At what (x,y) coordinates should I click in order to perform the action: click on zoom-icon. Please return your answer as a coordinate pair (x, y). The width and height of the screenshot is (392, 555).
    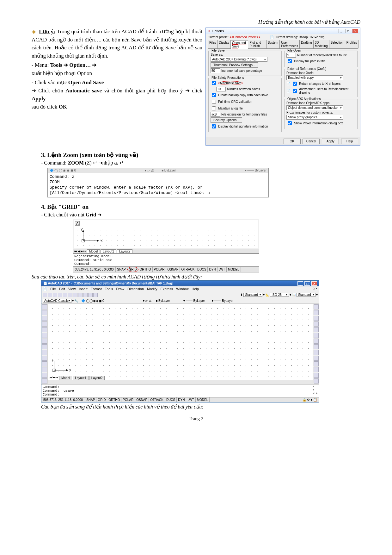
    Looking at the image, I should click on (95, 295).